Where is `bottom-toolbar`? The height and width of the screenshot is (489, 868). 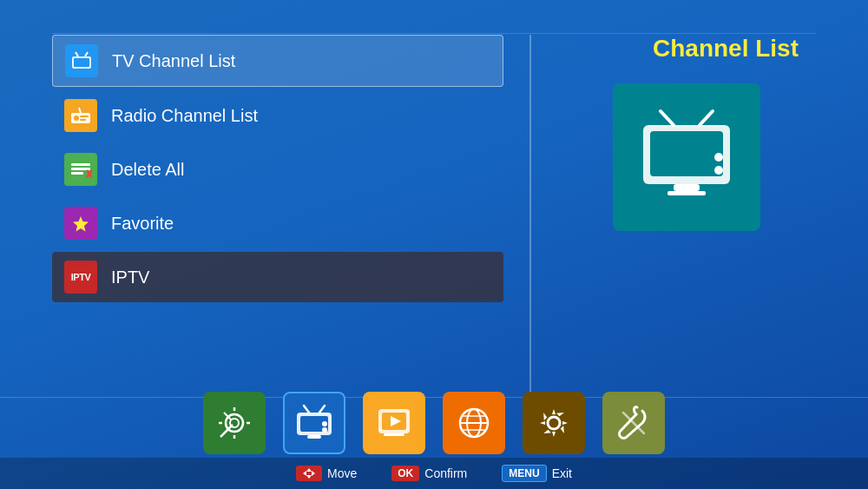 bottom-toolbar is located at coordinates (434, 423).